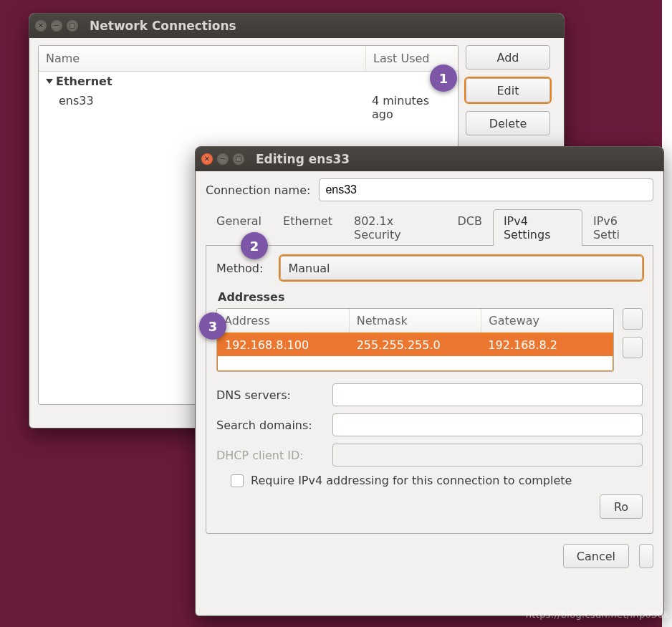 The height and width of the screenshot is (627, 672). What do you see at coordinates (547, 321) in the screenshot?
I see `col-gateway: Gateway` at bounding box center [547, 321].